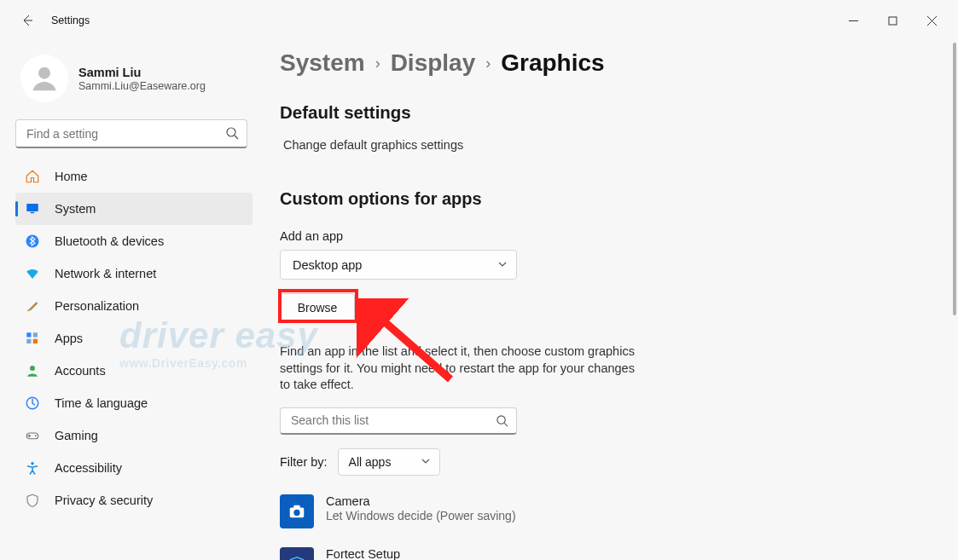 The image size is (958, 560). Describe the element at coordinates (614, 63) in the screenshot. I see `breadcrumb: System › Display › Graphics` at that location.